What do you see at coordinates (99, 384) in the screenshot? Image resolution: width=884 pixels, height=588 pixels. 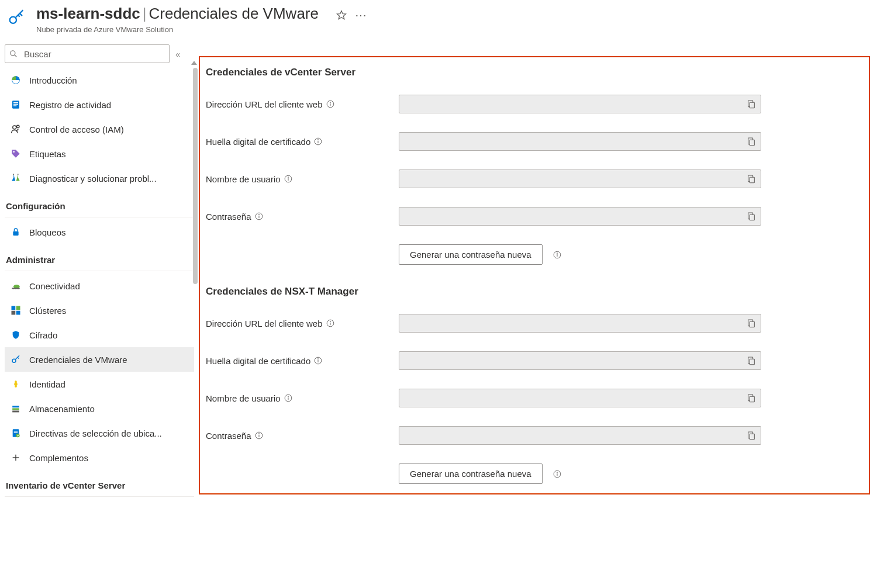 I see `sidebar-item-identidad: Identidad` at bounding box center [99, 384].